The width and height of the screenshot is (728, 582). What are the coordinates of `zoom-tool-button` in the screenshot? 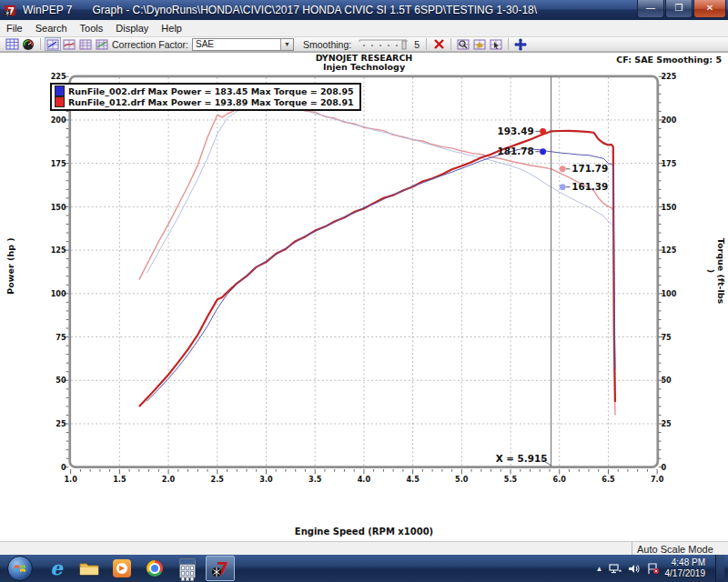 It's located at (463, 44).